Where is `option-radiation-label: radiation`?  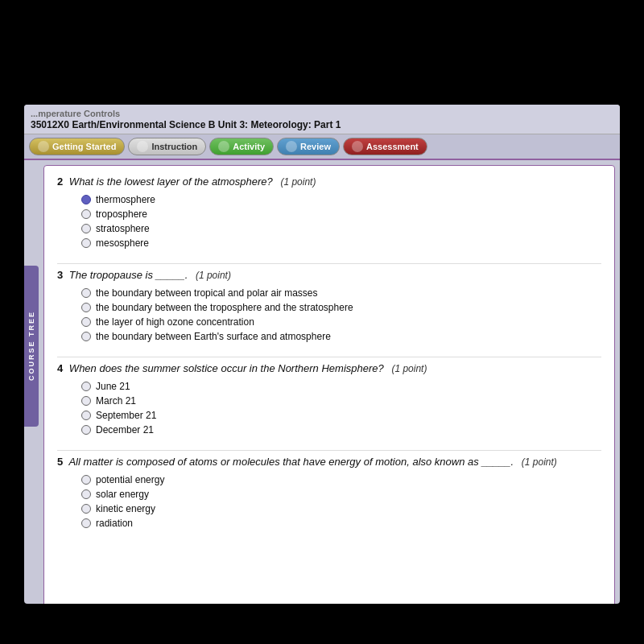
option-radiation-label: radiation is located at coordinates (114, 523).